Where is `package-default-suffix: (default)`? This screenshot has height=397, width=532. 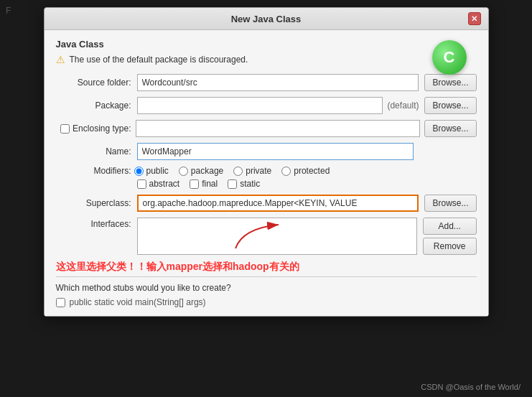 package-default-suffix: (default) is located at coordinates (403, 106).